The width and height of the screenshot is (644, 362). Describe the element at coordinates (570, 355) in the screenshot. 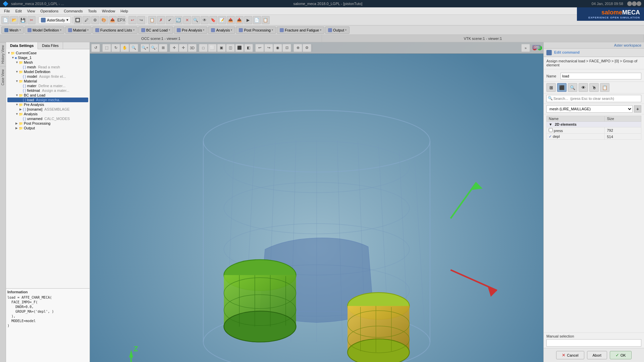

I see `cancel-button: ✕ Cancel` at that location.